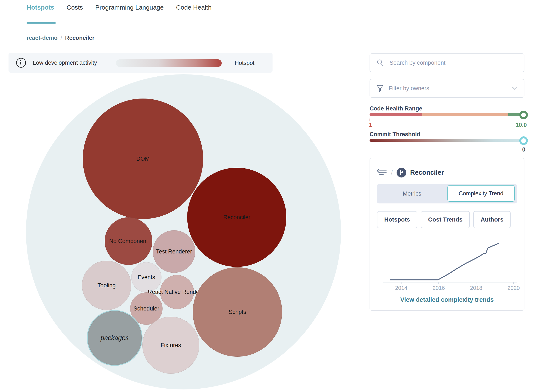 This screenshot has width=534, height=392. Describe the element at coordinates (129, 241) in the screenshot. I see `bubble-label: No Component` at that location.